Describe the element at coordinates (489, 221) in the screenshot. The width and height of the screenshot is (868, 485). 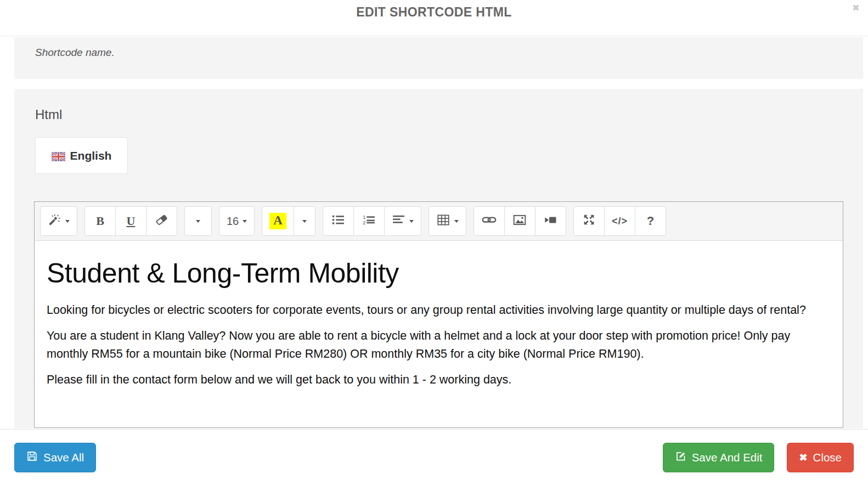
I see `link-button` at that location.